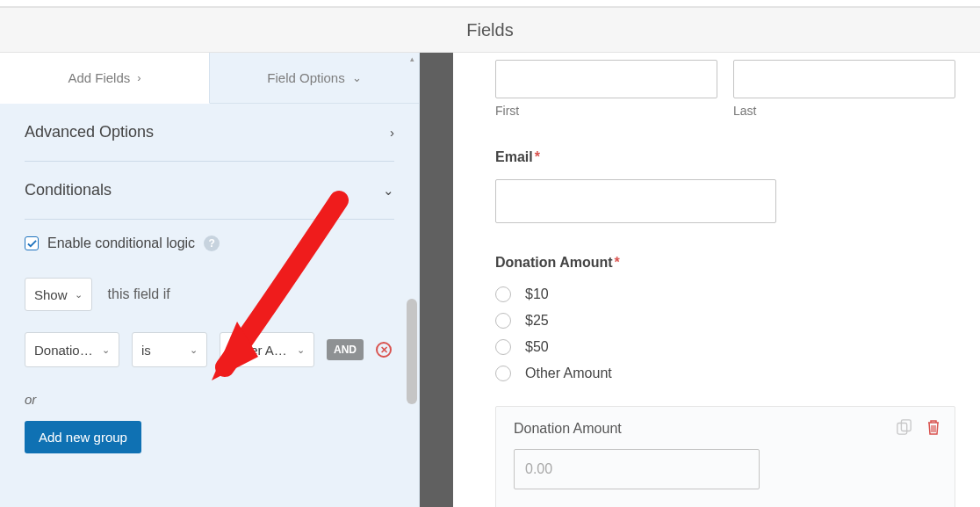  Describe the element at coordinates (32, 243) in the screenshot. I see `enable-conditional-checkbox` at that location.